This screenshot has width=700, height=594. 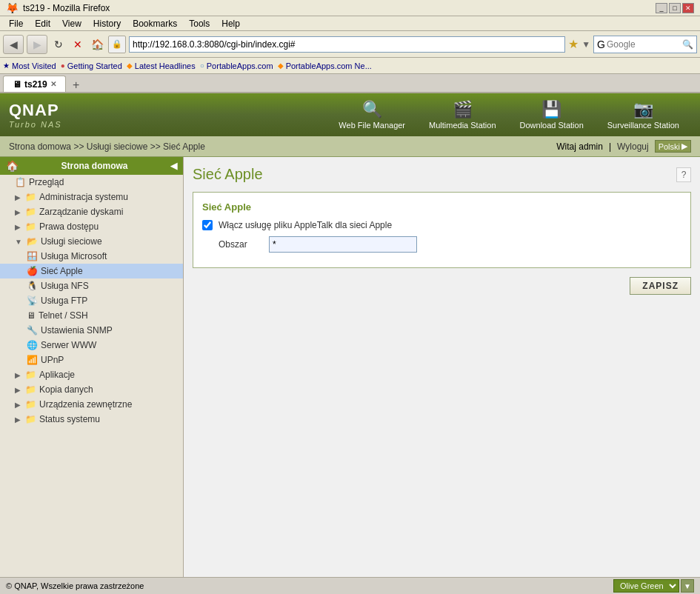 I want to click on www-icon: 🌐, so click(x=33, y=345).